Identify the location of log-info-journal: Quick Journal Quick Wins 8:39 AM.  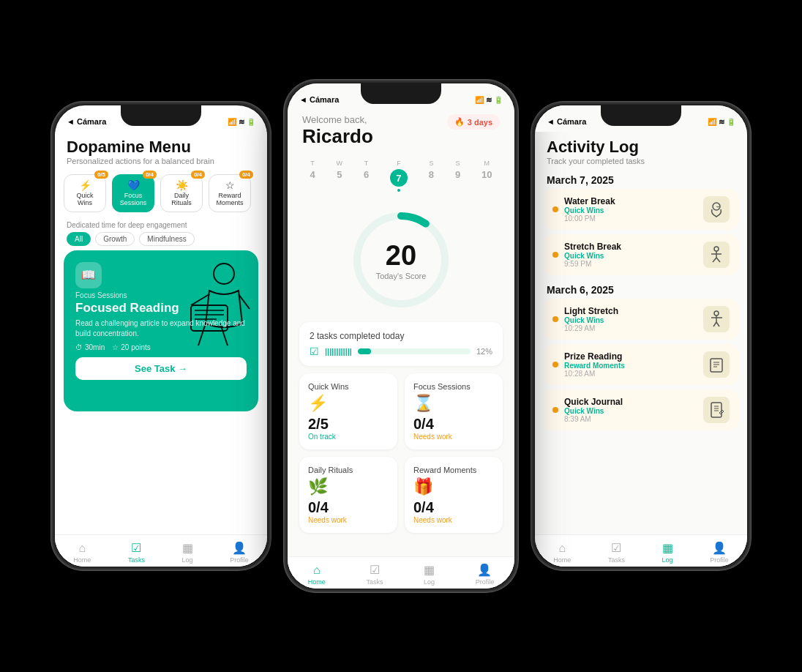
(631, 410).